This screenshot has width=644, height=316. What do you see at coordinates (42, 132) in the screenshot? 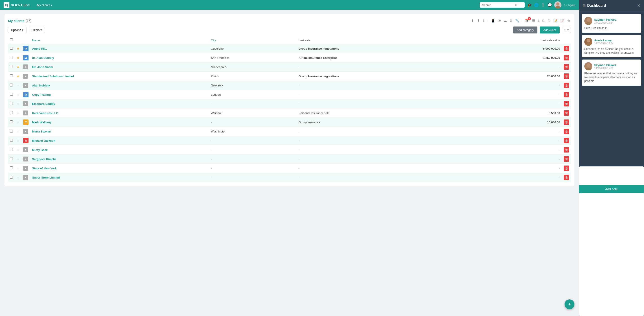
I see `client-name-link: Marta Stewart` at bounding box center [42, 132].